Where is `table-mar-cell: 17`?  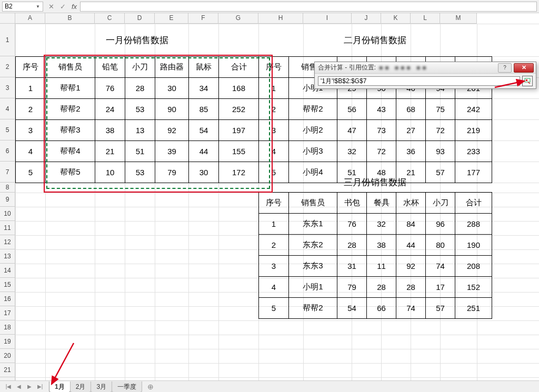
table-mar-cell: 17 is located at coordinates (441, 287).